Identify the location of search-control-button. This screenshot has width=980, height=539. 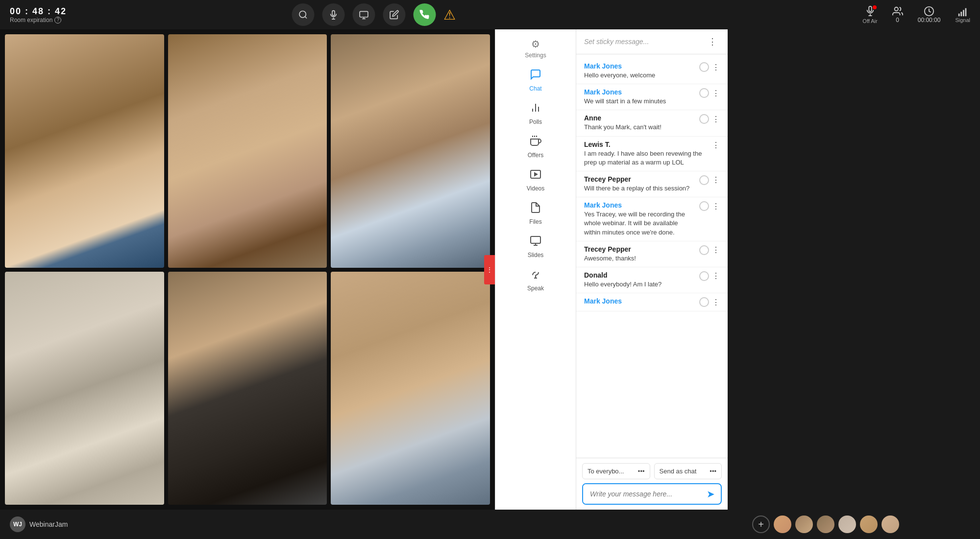
(303, 15).